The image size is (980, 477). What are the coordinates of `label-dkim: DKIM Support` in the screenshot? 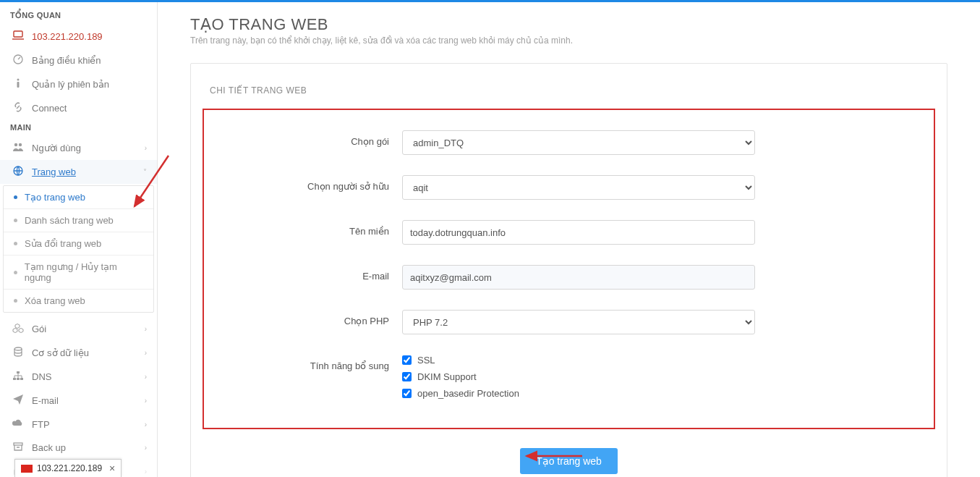 It's located at (447, 376).